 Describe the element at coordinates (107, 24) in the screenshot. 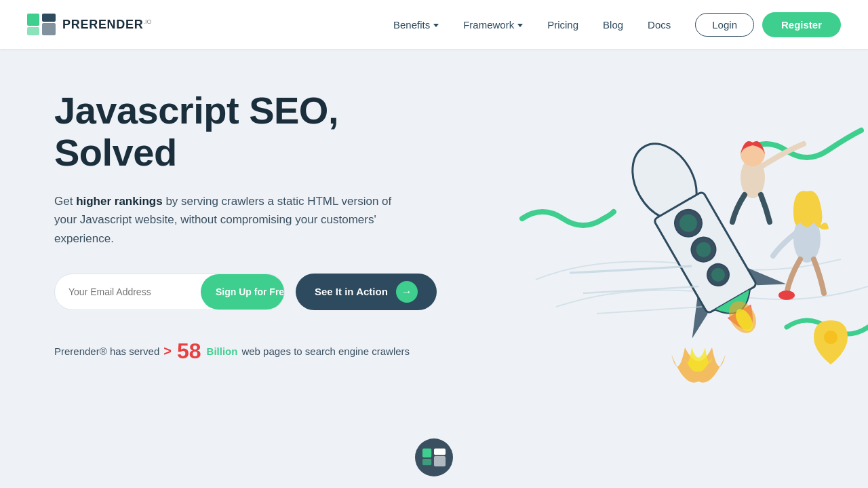

I see `logo-text: PRERENDER.IO` at that location.